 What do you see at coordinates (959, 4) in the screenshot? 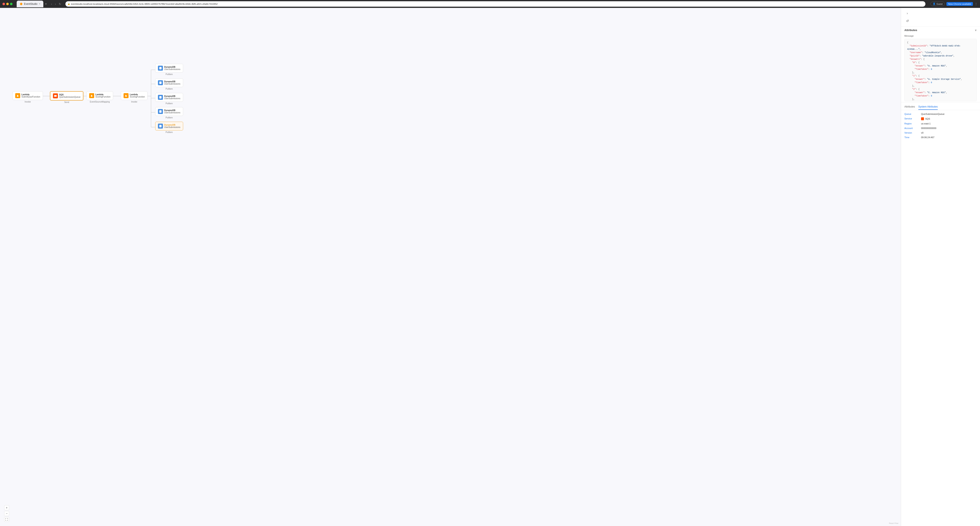
I see `new-chrome-badge: New Chrome available` at bounding box center [959, 4].